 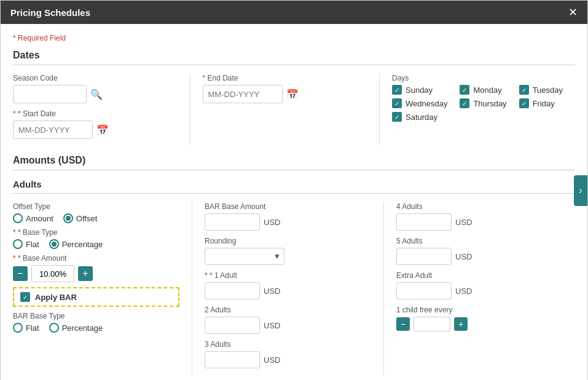 I want to click on bar-percentage-radio, so click(x=54, y=328).